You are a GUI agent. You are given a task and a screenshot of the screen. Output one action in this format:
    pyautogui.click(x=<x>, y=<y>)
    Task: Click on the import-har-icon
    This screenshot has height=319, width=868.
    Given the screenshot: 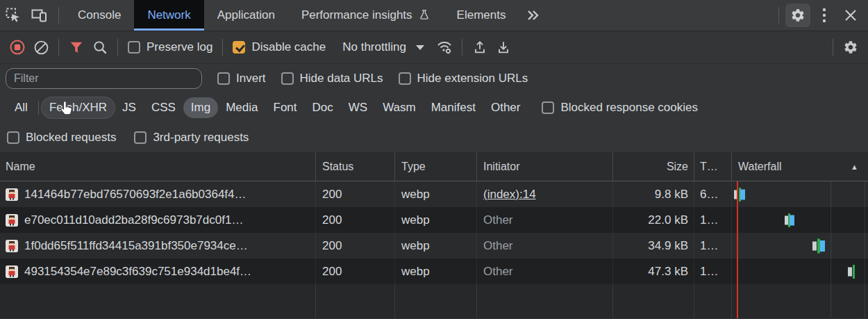 What is the action you would take?
    pyautogui.click(x=480, y=47)
    